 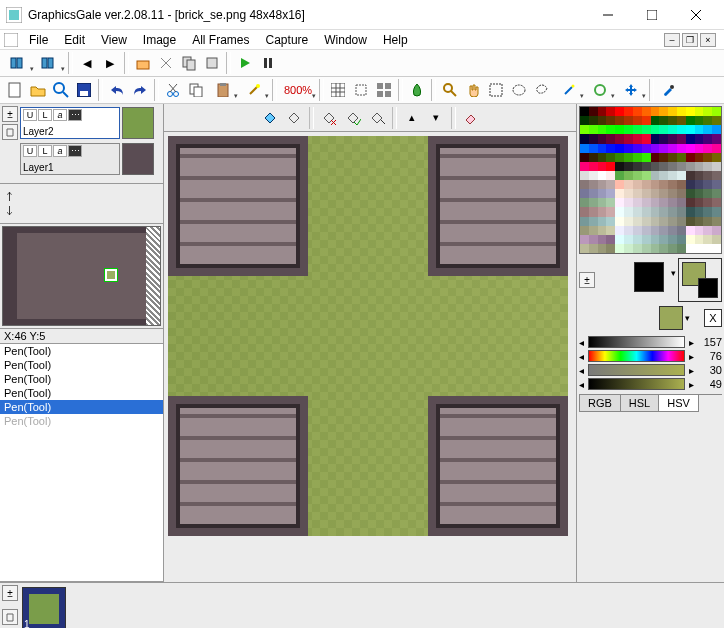 What do you see at coordinates (173, 90) in the screenshot?
I see `cut-icon` at bounding box center [173, 90].